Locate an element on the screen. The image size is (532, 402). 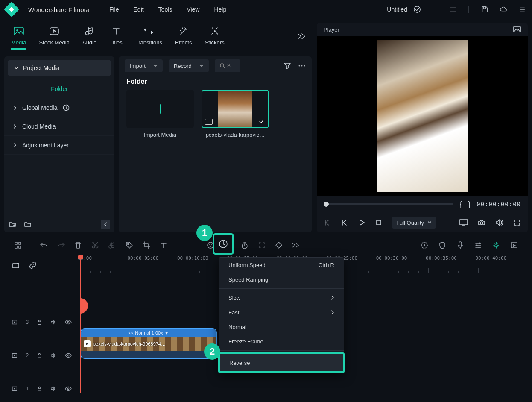
stopwatch-icon is located at coordinates (245, 245).